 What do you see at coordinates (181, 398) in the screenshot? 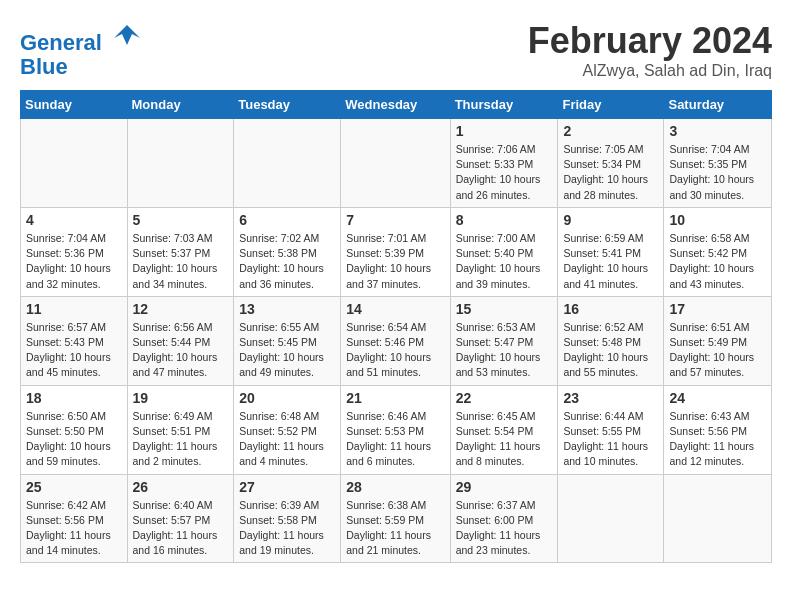
I see `day-number: 19` at bounding box center [181, 398].